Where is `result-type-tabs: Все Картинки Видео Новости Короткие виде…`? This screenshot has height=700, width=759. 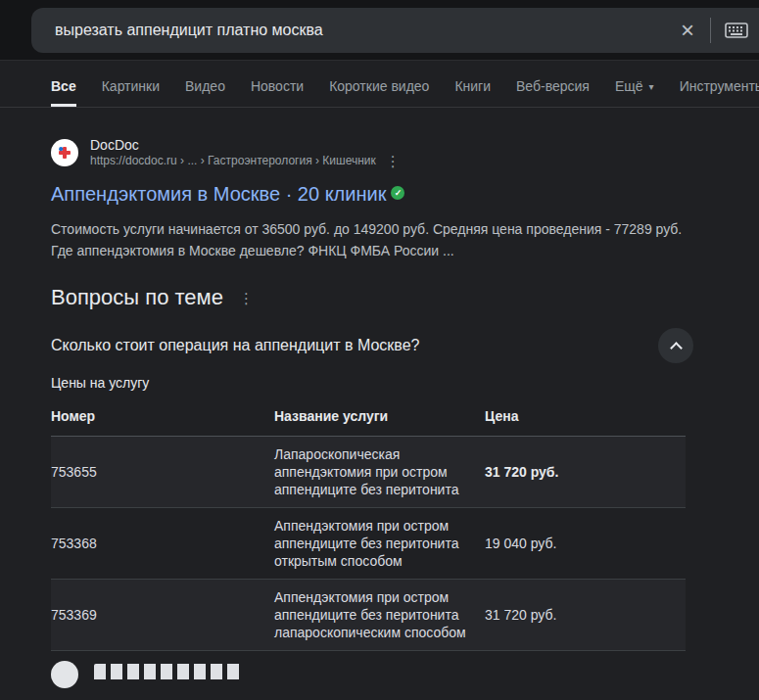 result-type-tabs: Все Картинки Видео Новости Короткие виде… is located at coordinates (380, 84).